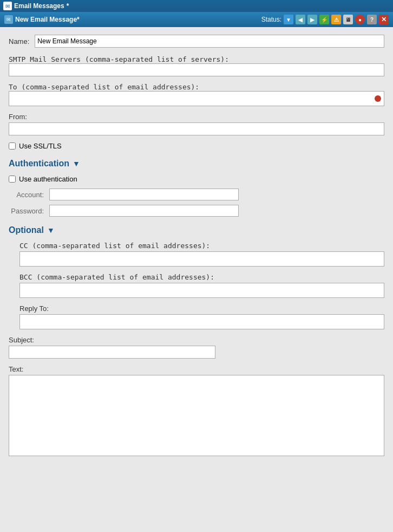  Describe the element at coordinates (196, 99) in the screenshot. I see `to-input` at that location.